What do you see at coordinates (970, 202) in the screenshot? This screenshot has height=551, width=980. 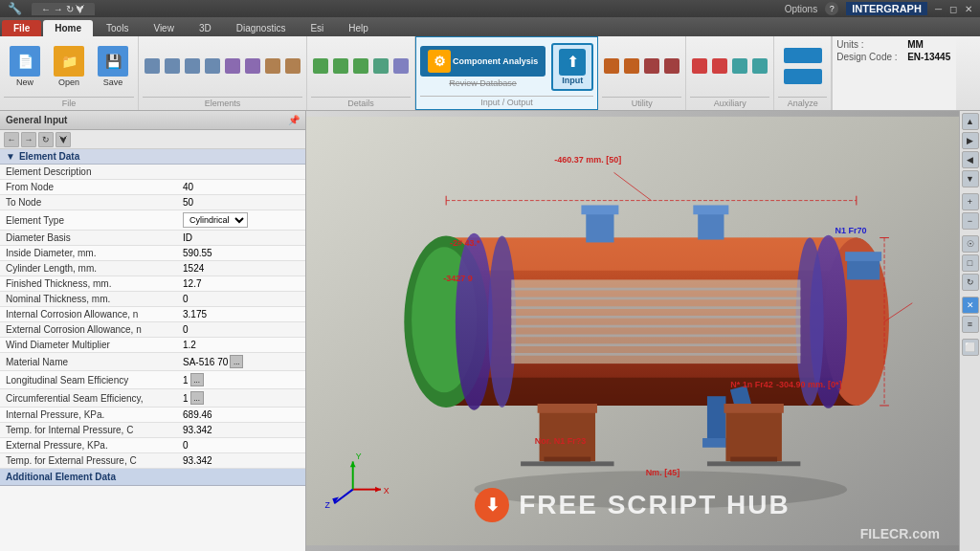 I see `rt-btn-5: +` at bounding box center [970, 202].